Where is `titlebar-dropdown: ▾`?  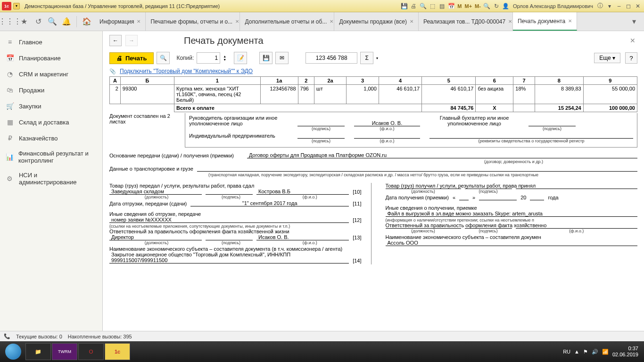 titlebar-dropdown: ▾ is located at coordinates (17, 6).